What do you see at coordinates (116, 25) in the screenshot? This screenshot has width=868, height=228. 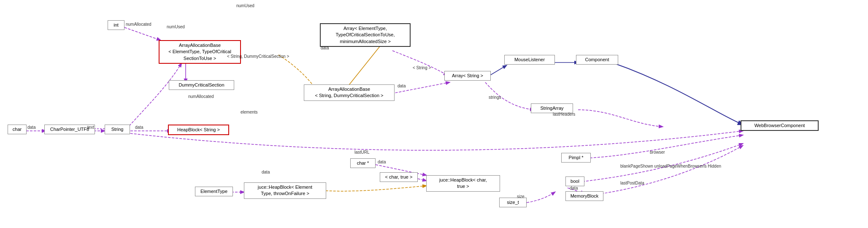 I see `node-int: int` at bounding box center [116, 25].